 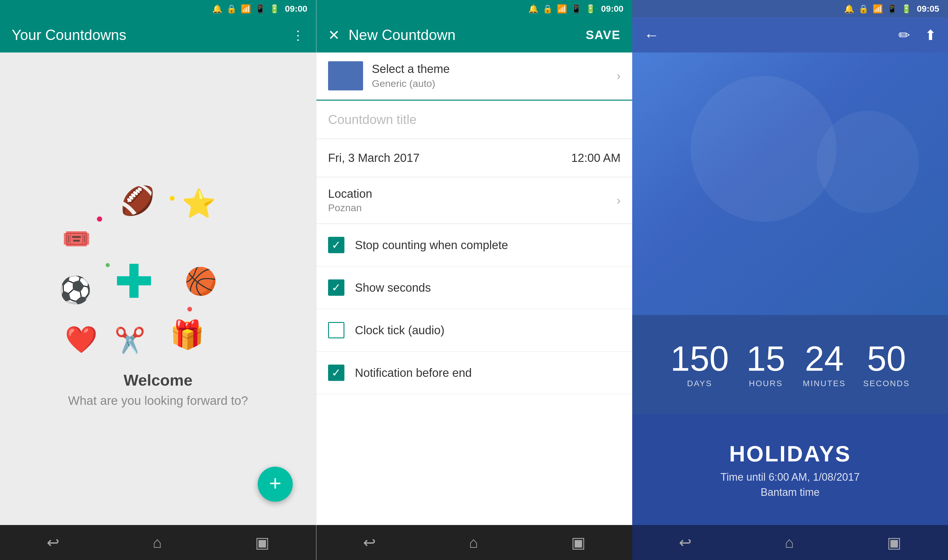 What do you see at coordinates (392, 35) in the screenshot?
I see `toolbar-left: ✕ New Countdown` at bounding box center [392, 35].